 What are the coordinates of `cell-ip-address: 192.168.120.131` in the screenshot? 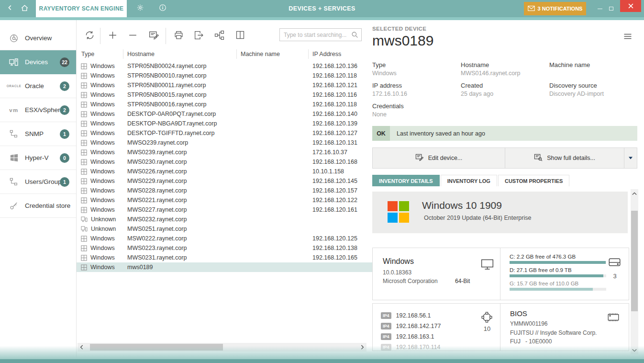 It's located at (341, 143).